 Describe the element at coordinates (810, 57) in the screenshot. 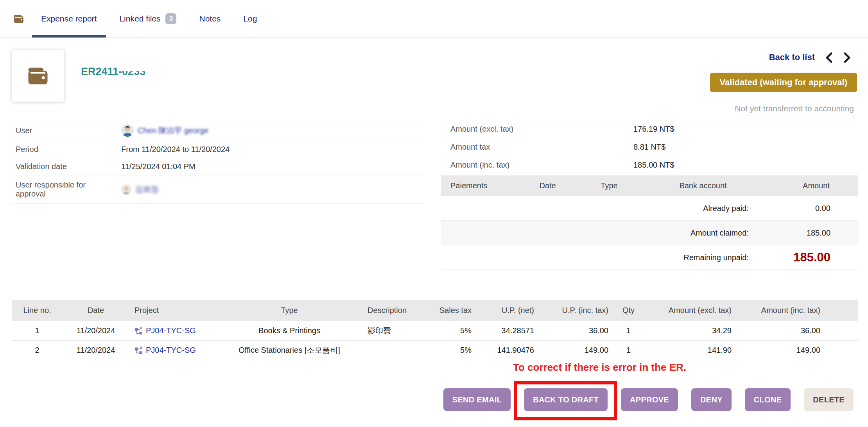

I see `record-navigation: Back to list` at that location.